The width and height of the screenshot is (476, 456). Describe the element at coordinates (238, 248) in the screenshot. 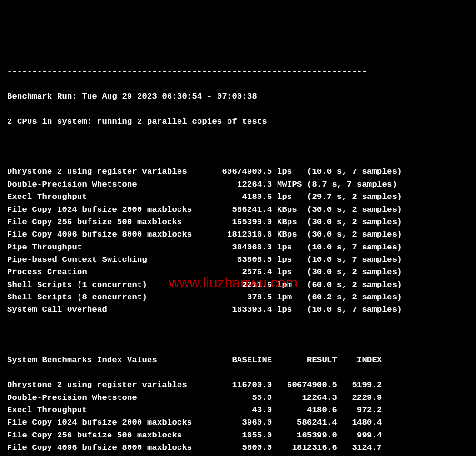

I see `test-result-line: Pipe Throughput 384066.3 lps (10.0 s, 7 …` at that location.